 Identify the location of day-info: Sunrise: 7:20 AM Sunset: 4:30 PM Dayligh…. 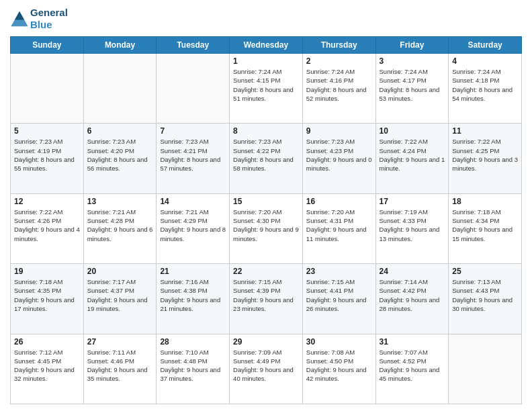
(266, 226).